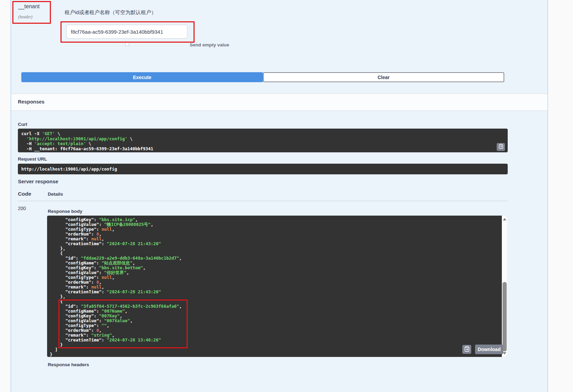 The image size is (573, 392). I want to click on responses-title: Responses, so click(31, 102).